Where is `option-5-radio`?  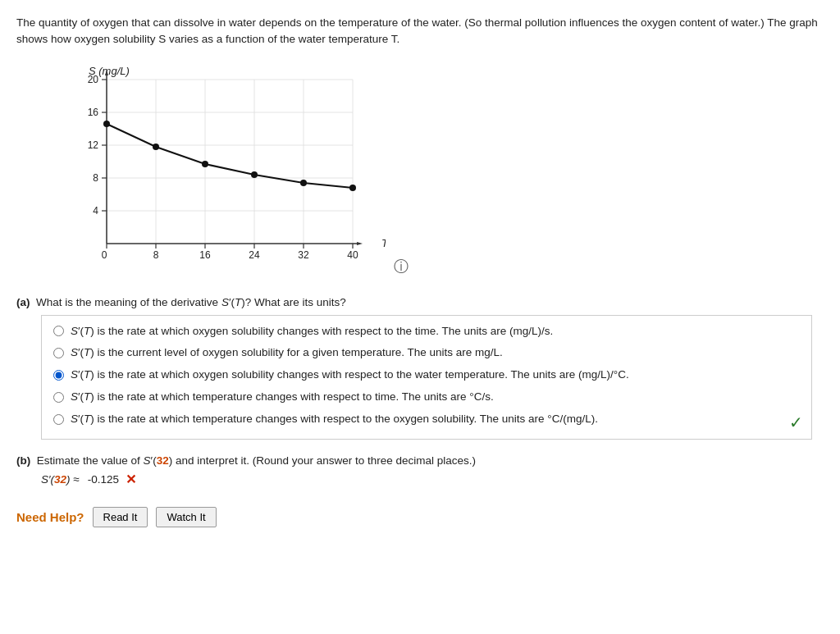 option-5-radio is located at coordinates (59, 420).